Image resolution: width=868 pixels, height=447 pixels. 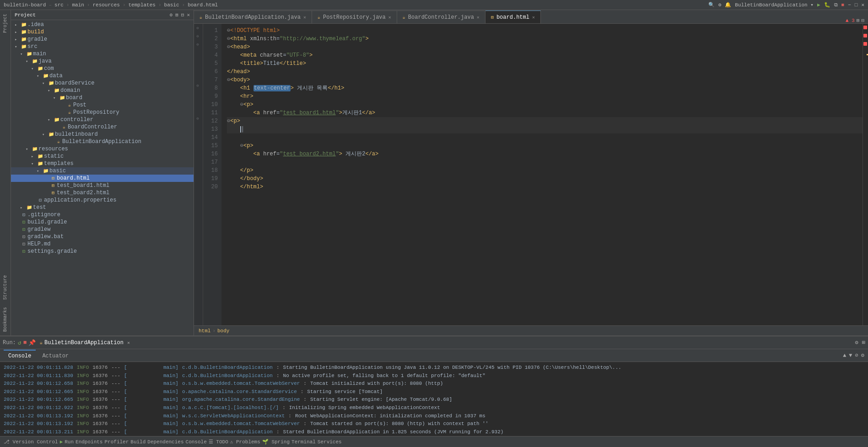 What do you see at coordinates (102, 120) in the screenshot?
I see `tree-item-controller: 📁 controller` at bounding box center [102, 120].